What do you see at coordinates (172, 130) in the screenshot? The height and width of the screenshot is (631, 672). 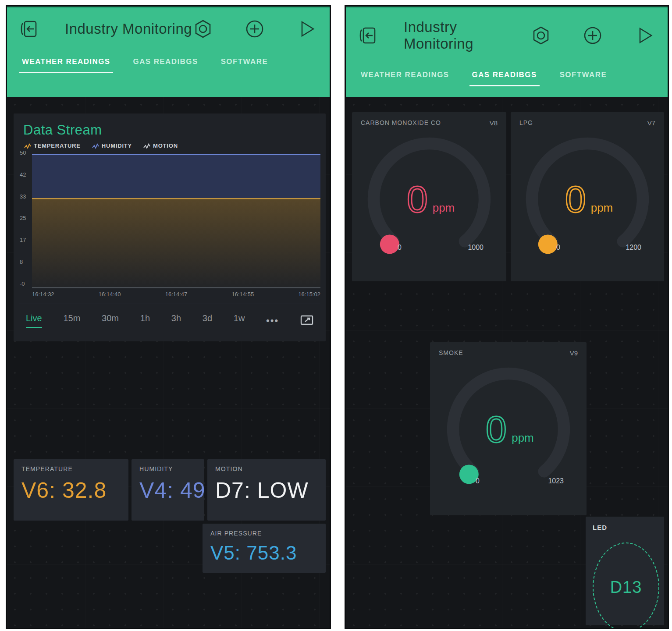 I see `chart-title: Data Stream` at bounding box center [172, 130].